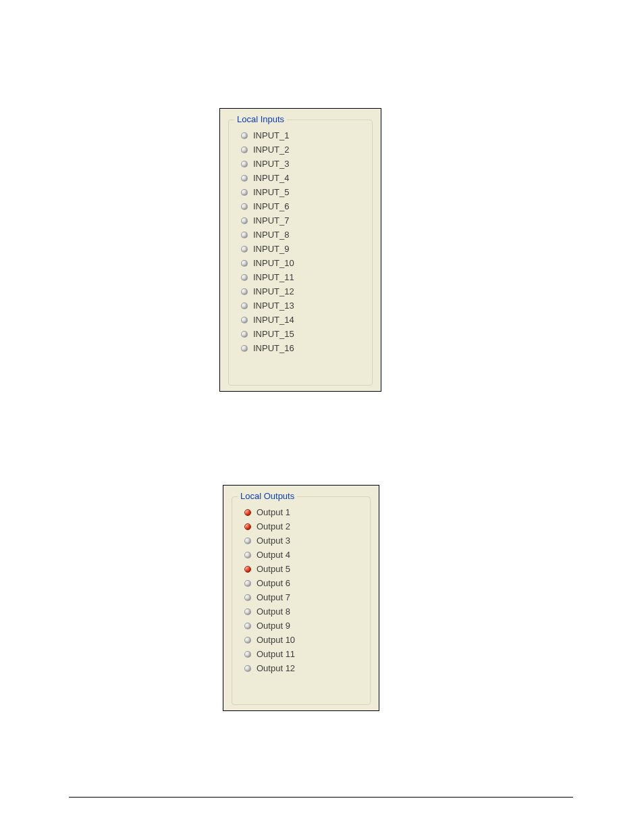  What do you see at coordinates (274, 305) in the screenshot?
I see `input-label: INPUT_13` at bounding box center [274, 305].